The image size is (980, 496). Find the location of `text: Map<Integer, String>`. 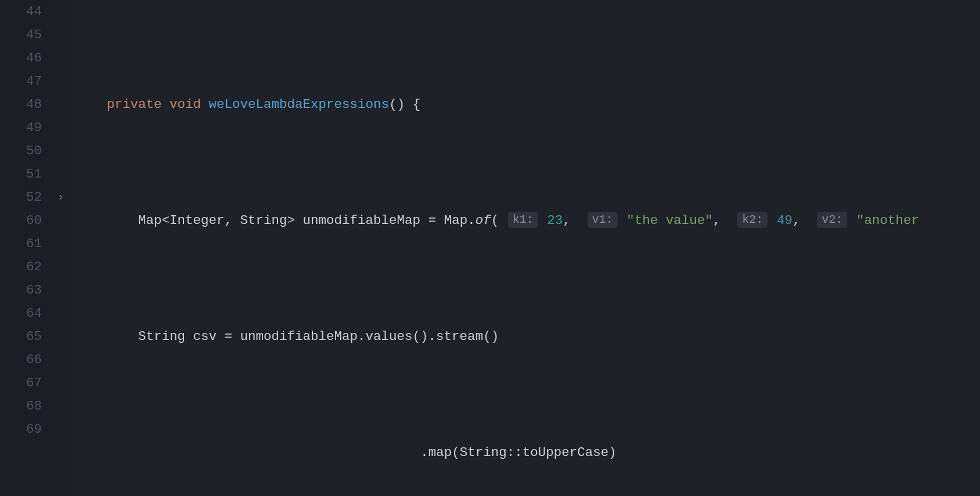

text: Map<Integer, String> is located at coordinates (217, 220).